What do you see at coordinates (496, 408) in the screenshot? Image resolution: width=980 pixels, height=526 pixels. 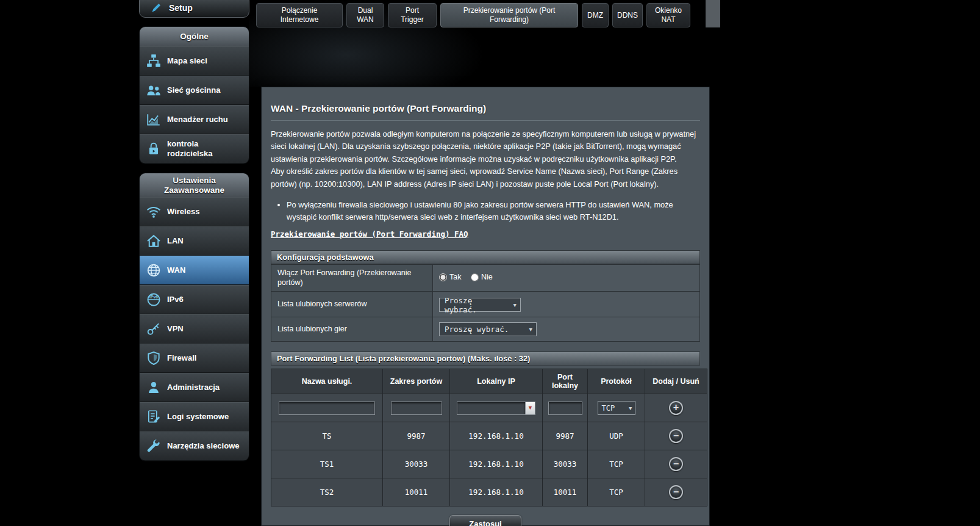 I see `local-ip-combo: ▼` at bounding box center [496, 408].